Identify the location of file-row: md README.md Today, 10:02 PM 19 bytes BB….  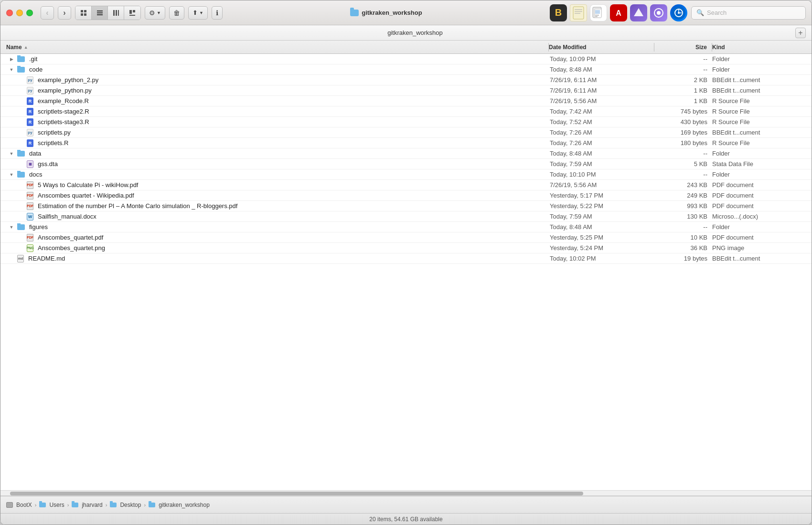
(406, 259).